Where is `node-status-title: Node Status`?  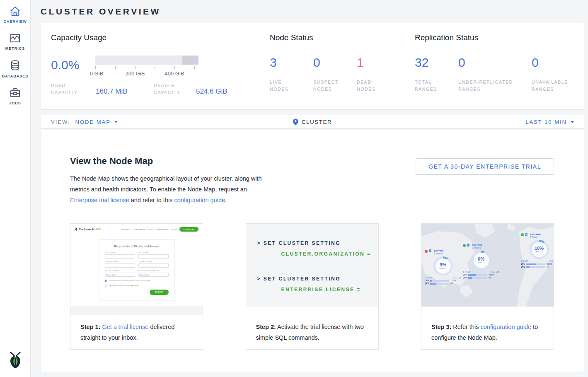
node-status-title: Node Status is located at coordinates (342, 38).